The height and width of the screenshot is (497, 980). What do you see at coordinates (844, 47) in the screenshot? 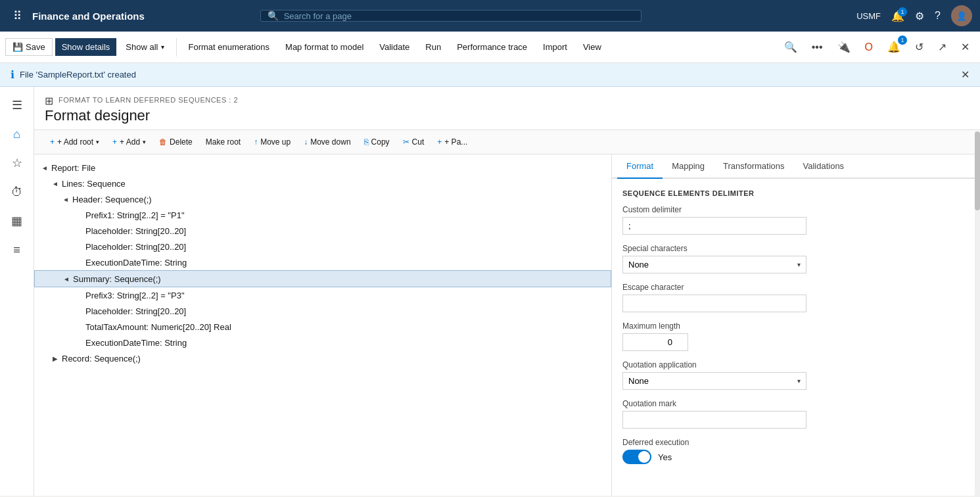
I see `puzzle-icon: 🔌` at bounding box center [844, 47].